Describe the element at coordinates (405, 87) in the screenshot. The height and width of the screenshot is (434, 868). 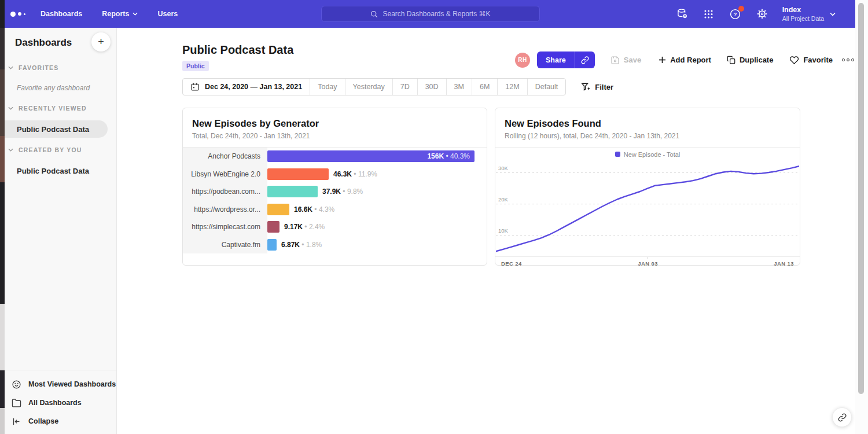
I see `preset-7d: 7D` at that location.